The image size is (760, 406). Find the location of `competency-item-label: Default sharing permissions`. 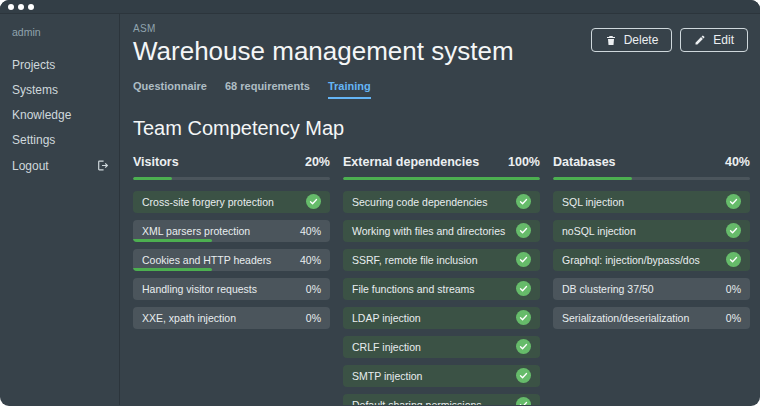

competency-item-label: Default sharing permissions is located at coordinates (417, 402).